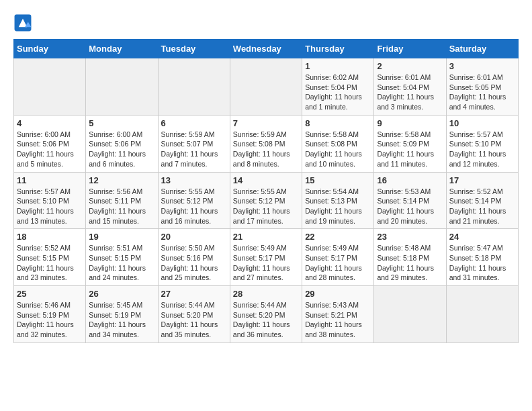 This screenshot has height=411, width=532. What do you see at coordinates (50, 320) in the screenshot?
I see `day-info: Sunrise: 5:46 AM Sunset: 5:19 PM Dayligh…` at bounding box center [50, 320].